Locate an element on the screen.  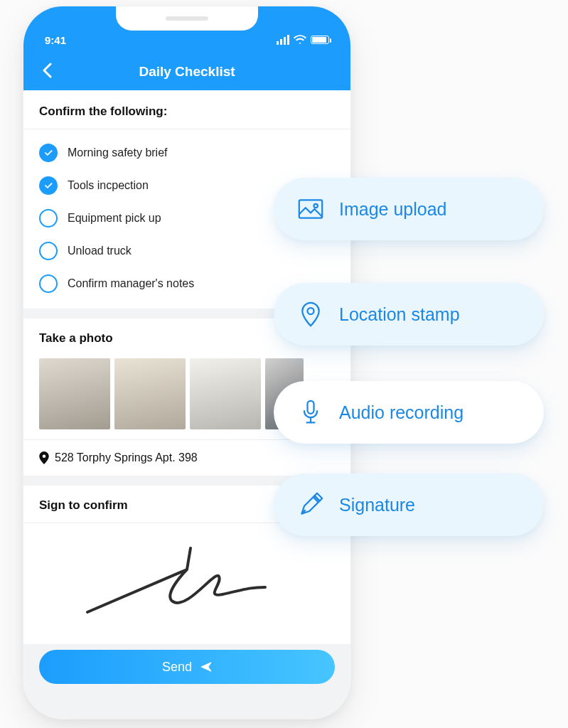
status-indicators is located at coordinates (303, 40).